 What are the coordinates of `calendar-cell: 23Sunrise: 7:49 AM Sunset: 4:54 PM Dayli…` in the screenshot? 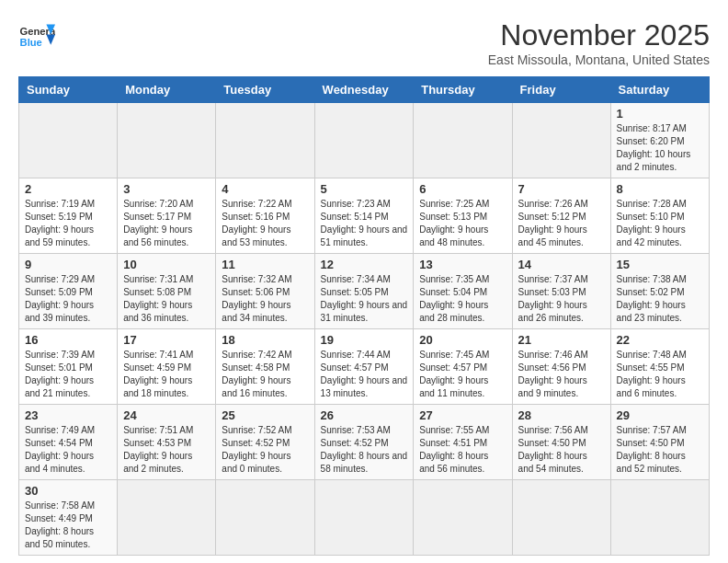 It's located at (68, 442).